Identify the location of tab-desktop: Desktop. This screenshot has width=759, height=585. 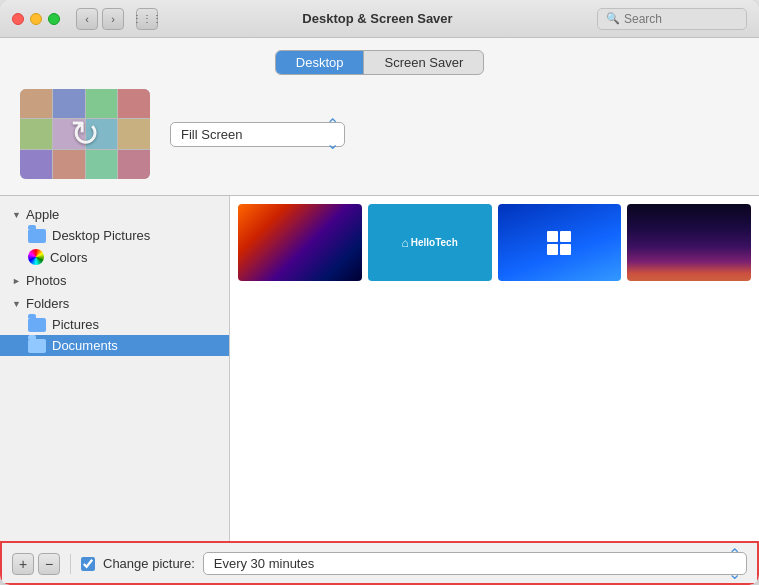
(320, 62).